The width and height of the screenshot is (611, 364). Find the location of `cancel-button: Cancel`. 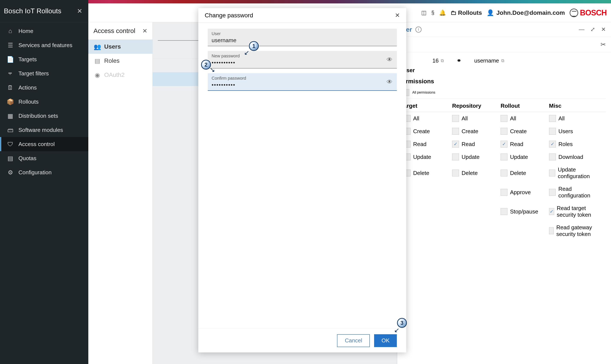

cancel-button: Cancel is located at coordinates (353, 341).